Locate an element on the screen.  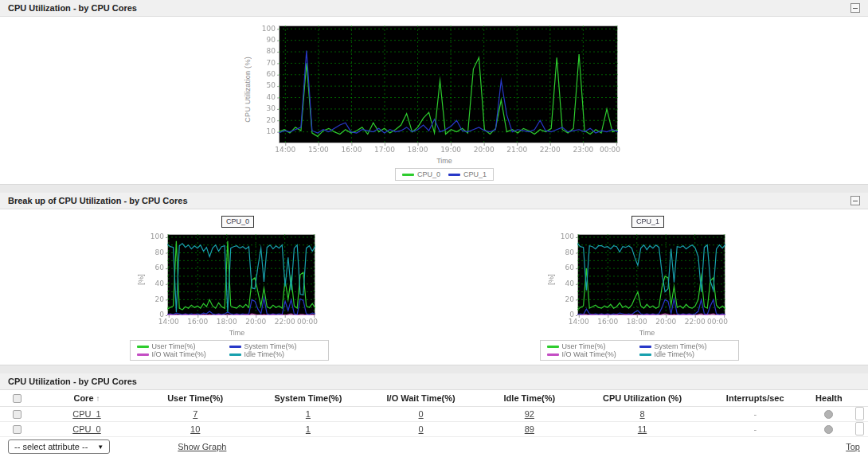
legend-item: CPU_0 is located at coordinates (421, 174).